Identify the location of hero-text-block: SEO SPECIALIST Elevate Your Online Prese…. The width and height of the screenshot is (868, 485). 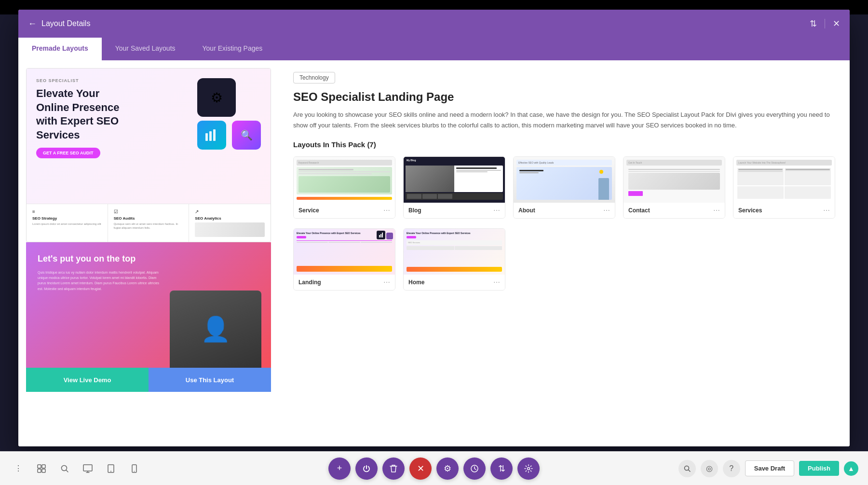
(149, 118).